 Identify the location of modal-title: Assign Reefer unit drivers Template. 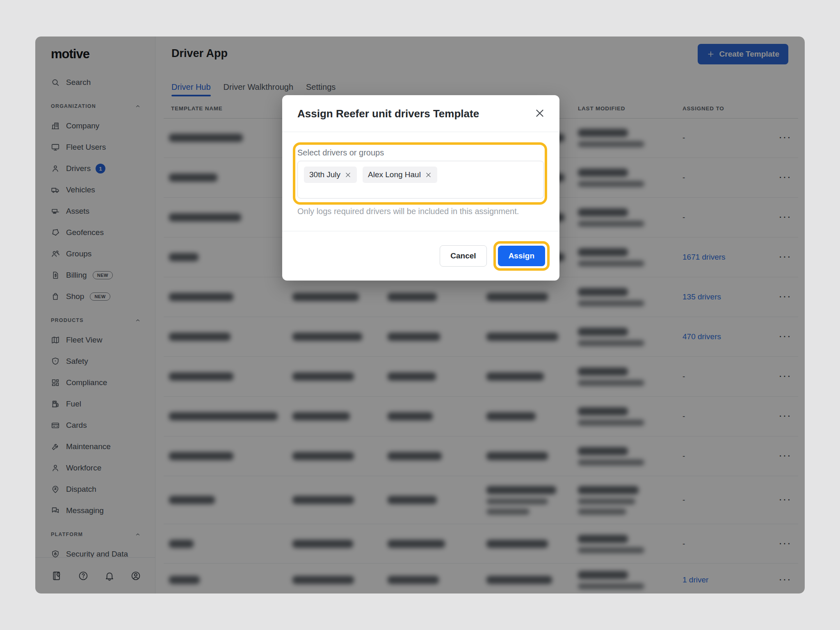
(388, 114).